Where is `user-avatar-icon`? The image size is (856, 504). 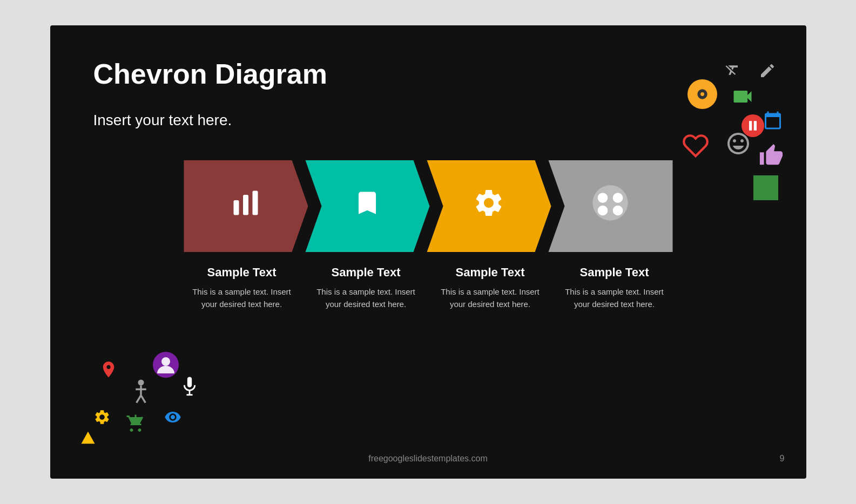 user-avatar-icon is located at coordinates (166, 366).